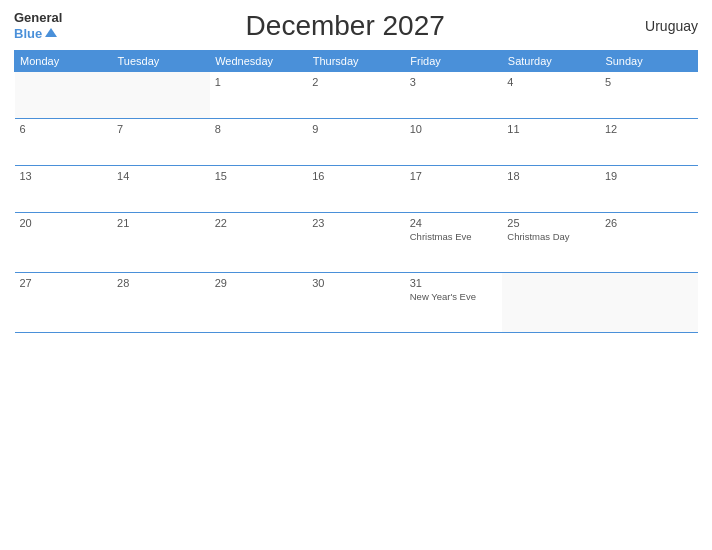 This screenshot has width=712, height=550. Describe the element at coordinates (649, 223) in the screenshot. I see `day-number: 26` at that location.